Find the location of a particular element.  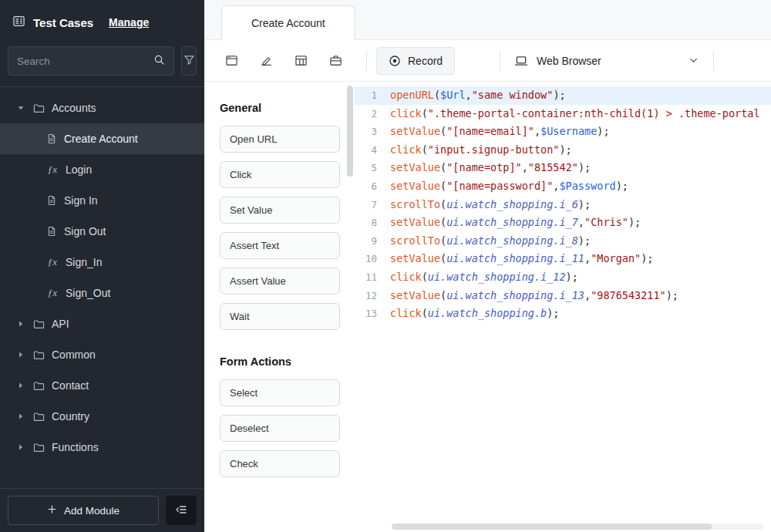

command-set-value-button: Set Value is located at coordinates (280, 210).